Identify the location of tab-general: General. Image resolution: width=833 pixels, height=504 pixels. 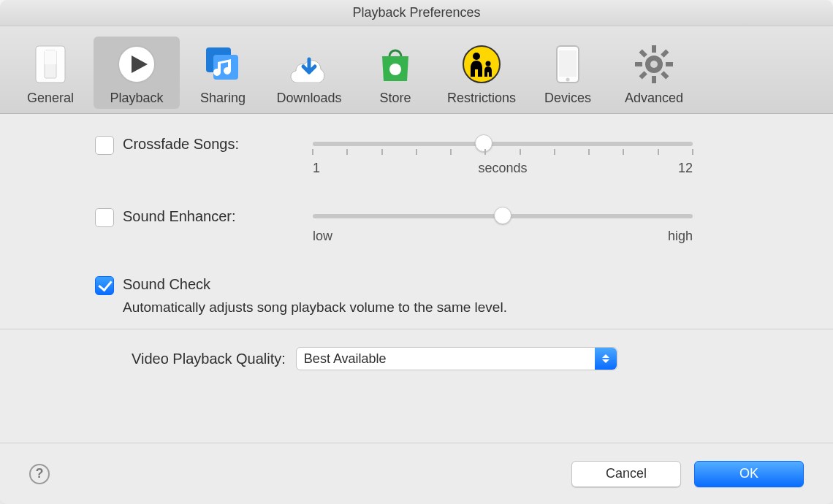
(50, 73).